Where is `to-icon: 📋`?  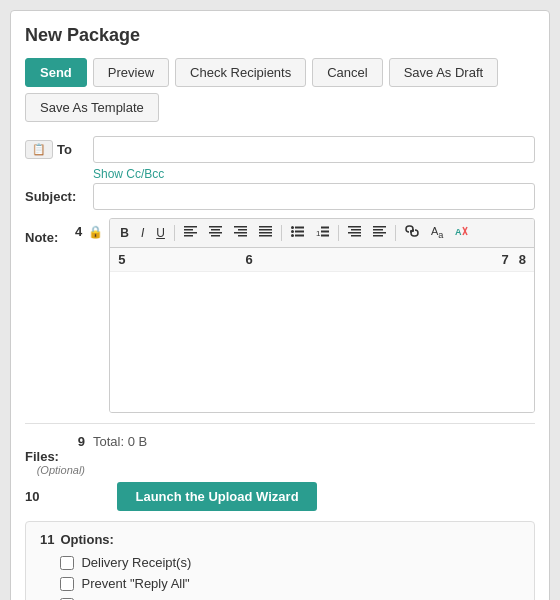
to-icon: 📋 is located at coordinates (39, 150).